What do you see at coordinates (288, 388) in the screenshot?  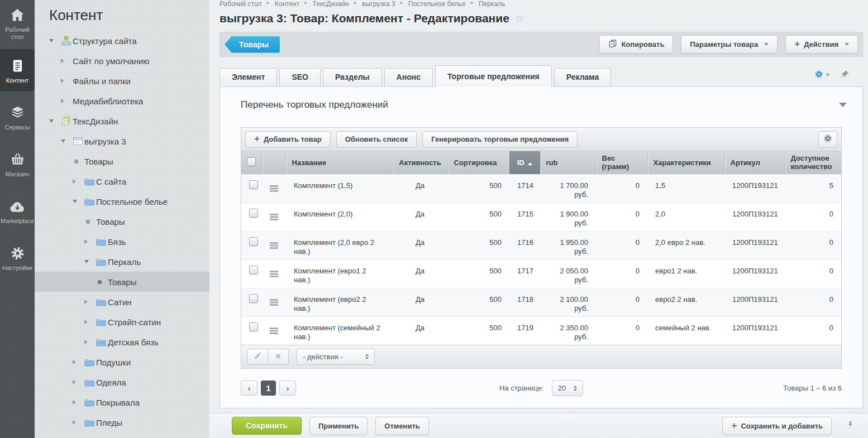 I see `next-page-button: ›` at bounding box center [288, 388].